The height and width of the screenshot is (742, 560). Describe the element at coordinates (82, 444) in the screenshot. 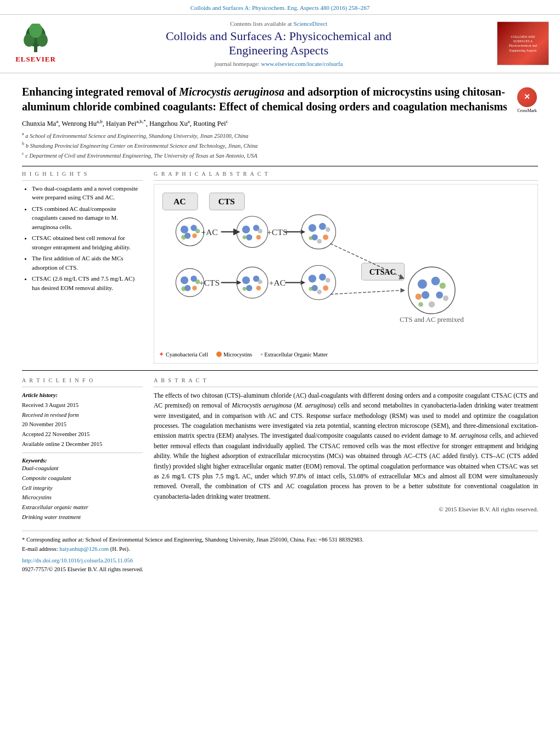

I see `available-date: Available online 2 December 2015` at that location.